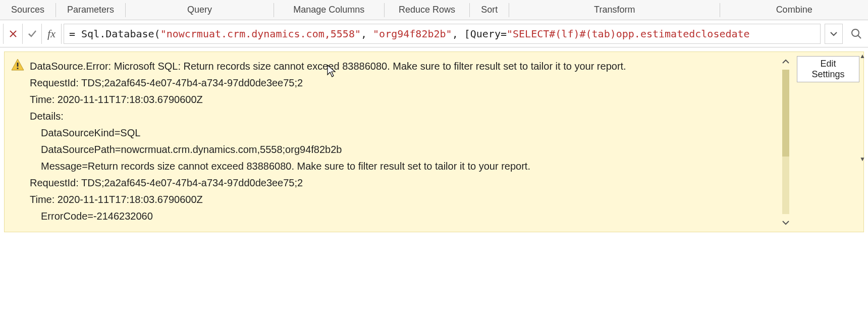  What do you see at coordinates (862, 159) in the screenshot?
I see `collapse-down-icon: ▼` at bounding box center [862, 159].